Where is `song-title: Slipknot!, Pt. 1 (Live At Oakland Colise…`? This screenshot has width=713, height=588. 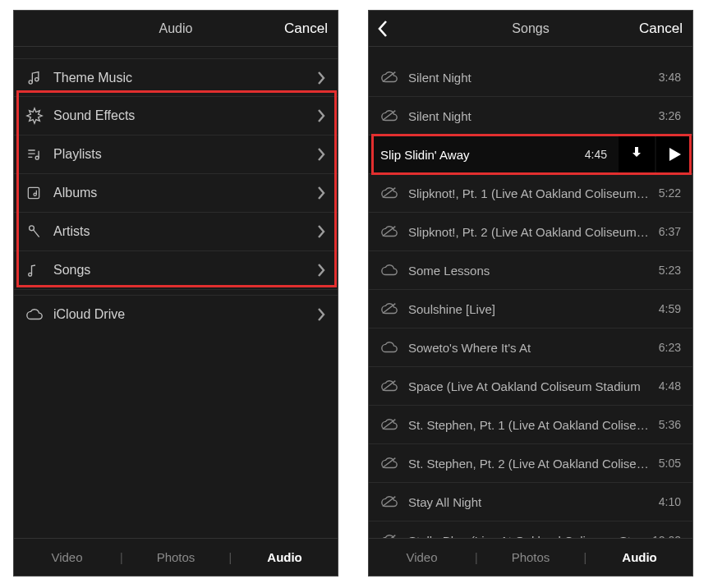
song-title: Slipknot!, Pt. 1 (Live At Oakland Colise… is located at coordinates (534, 194).